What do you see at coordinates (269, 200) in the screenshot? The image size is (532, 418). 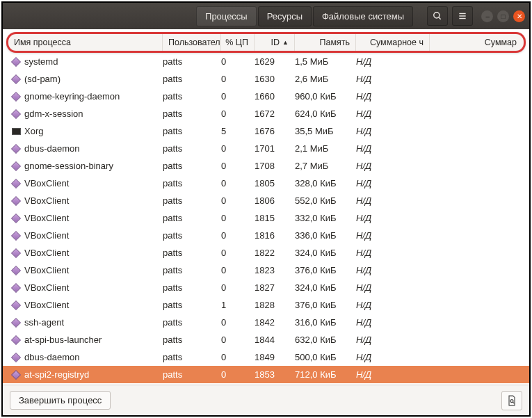 I see `process-id: 1806` at bounding box center [269, 200].